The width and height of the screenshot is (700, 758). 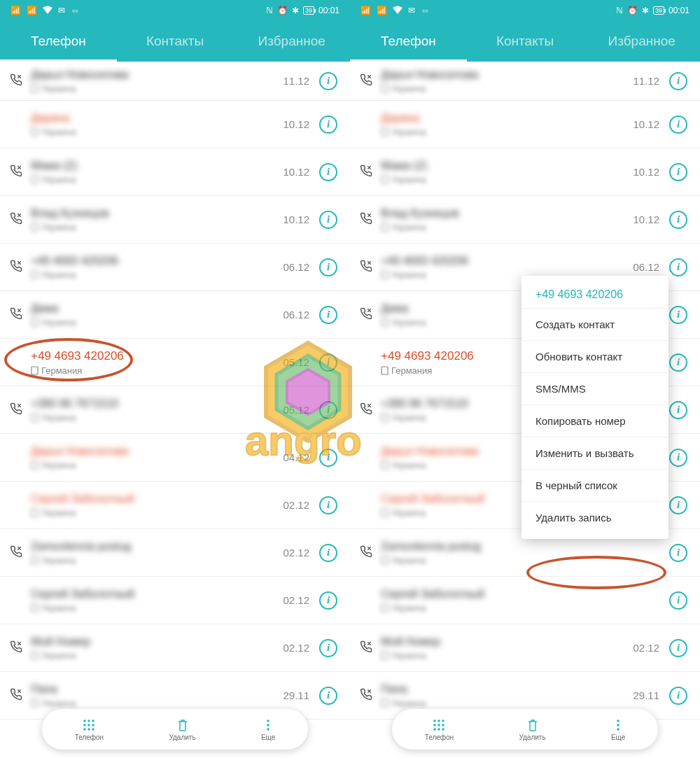 What do you see at coordinates (283, 10) in the screenshot?
I see `alarm-icon: ⏰` at bounding box center [283, 10].